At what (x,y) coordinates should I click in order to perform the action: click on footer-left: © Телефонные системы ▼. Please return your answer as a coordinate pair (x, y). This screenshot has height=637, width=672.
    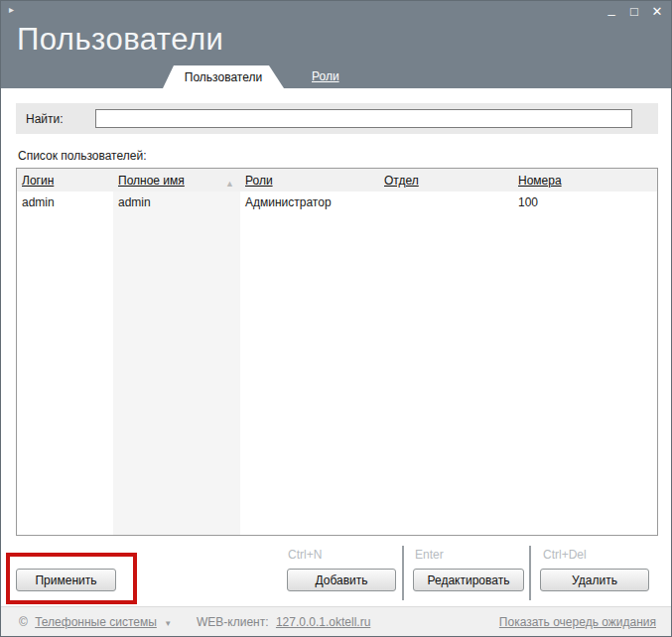
    Looking at the image, I should click on (95, 622).